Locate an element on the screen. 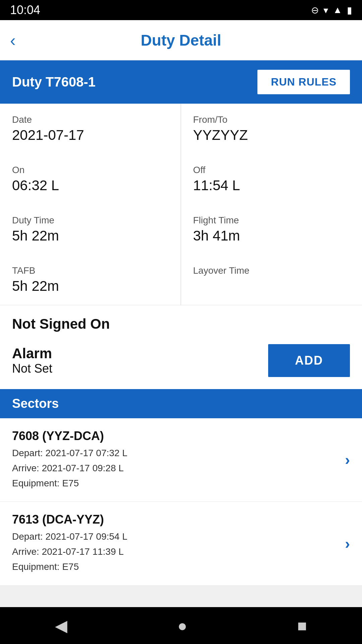  home-nav-button: ● is located at coordinates (182, 626).